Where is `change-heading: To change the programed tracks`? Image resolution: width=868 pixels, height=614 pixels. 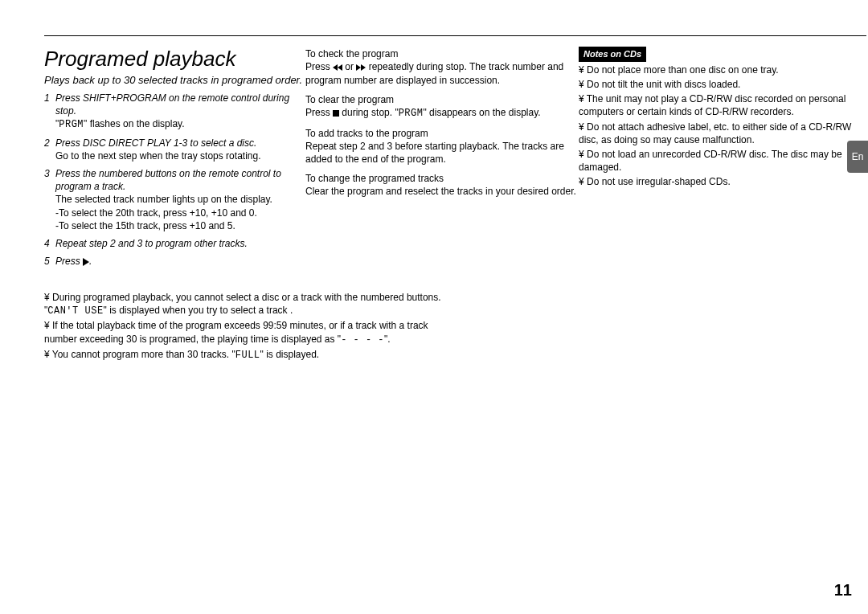 change-heading: To change the programed tracks is located at coordinates (446, 178).